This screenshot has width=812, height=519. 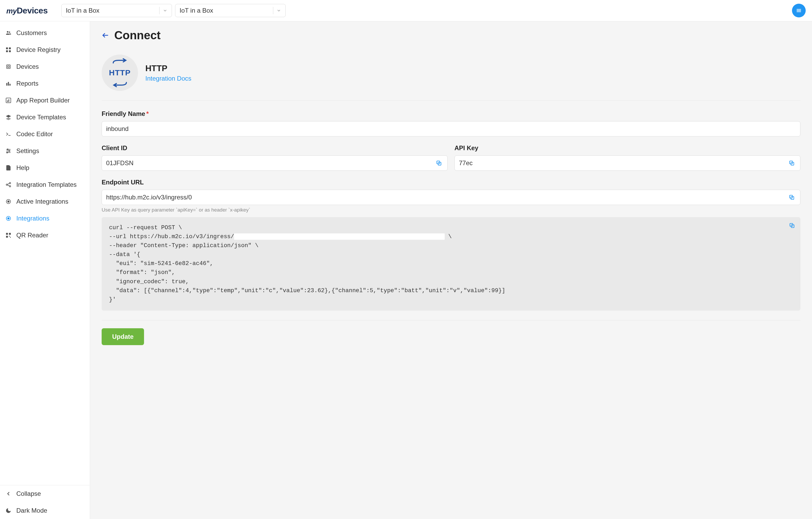 I want to click on qr-icon, so click(x=8, y=236).